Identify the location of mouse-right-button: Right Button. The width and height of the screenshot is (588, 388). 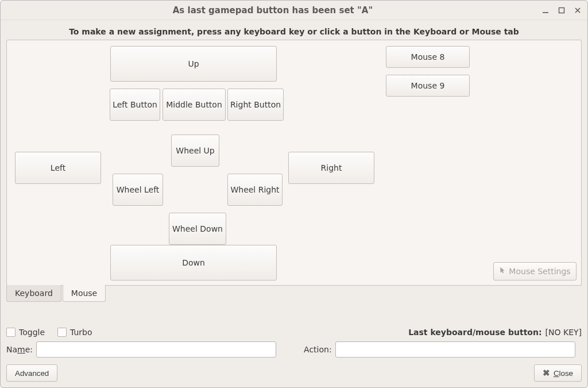
(256, 105).